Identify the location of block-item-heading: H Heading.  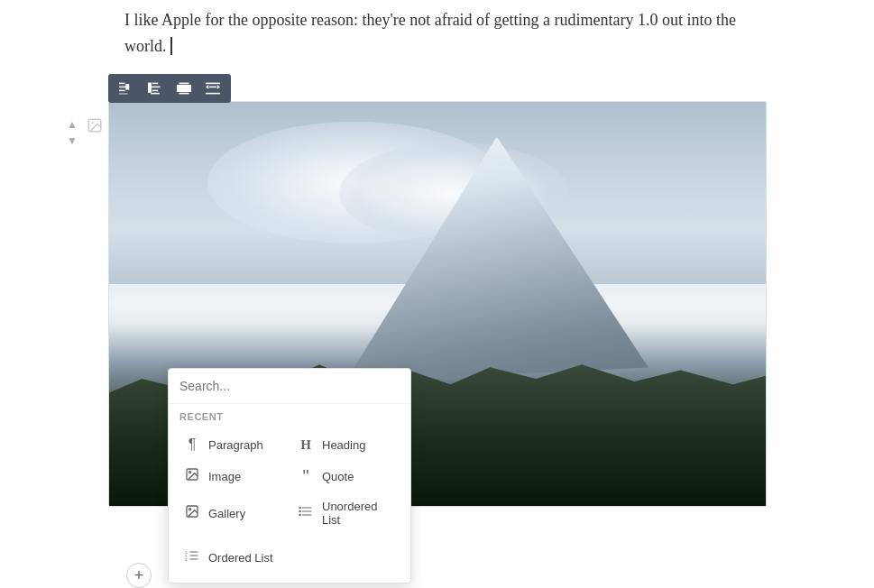
(346, 445).